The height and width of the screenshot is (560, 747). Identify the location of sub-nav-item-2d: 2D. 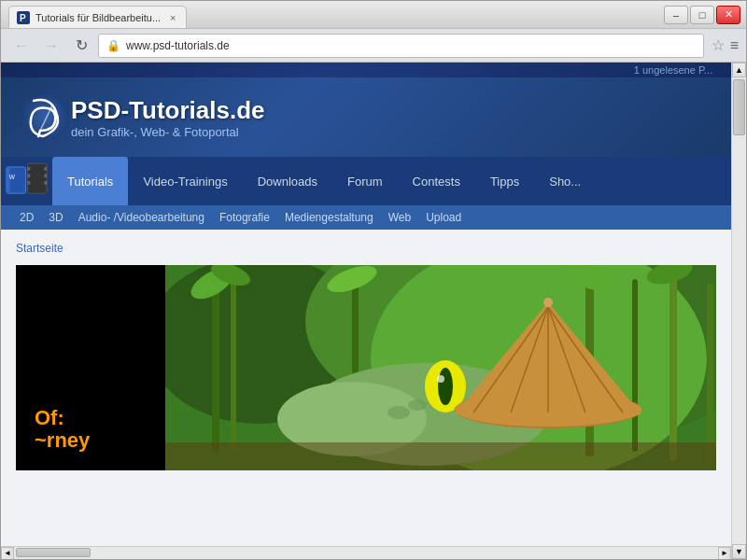
(26, 217).